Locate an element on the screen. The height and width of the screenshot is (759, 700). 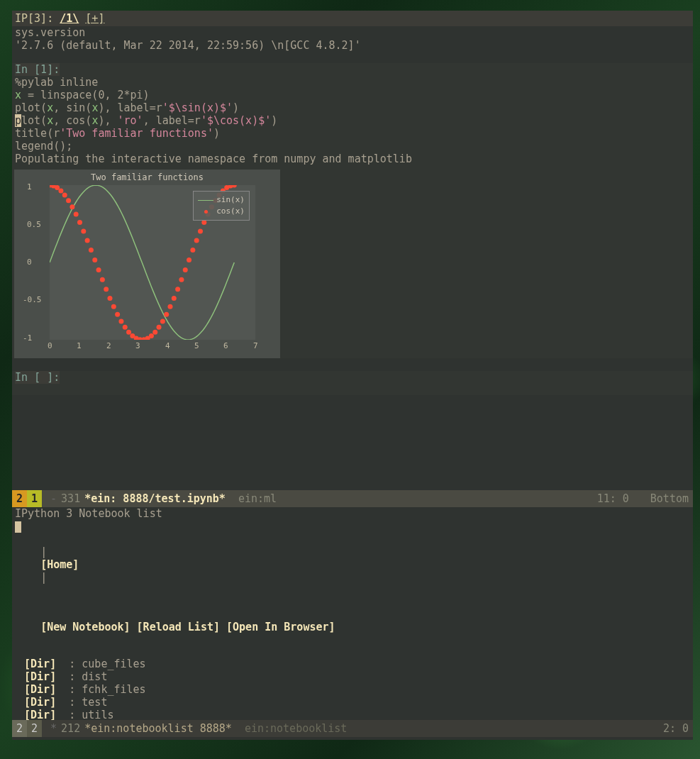
modeline-scroll: Bottom is located at coordinates (672, 499).